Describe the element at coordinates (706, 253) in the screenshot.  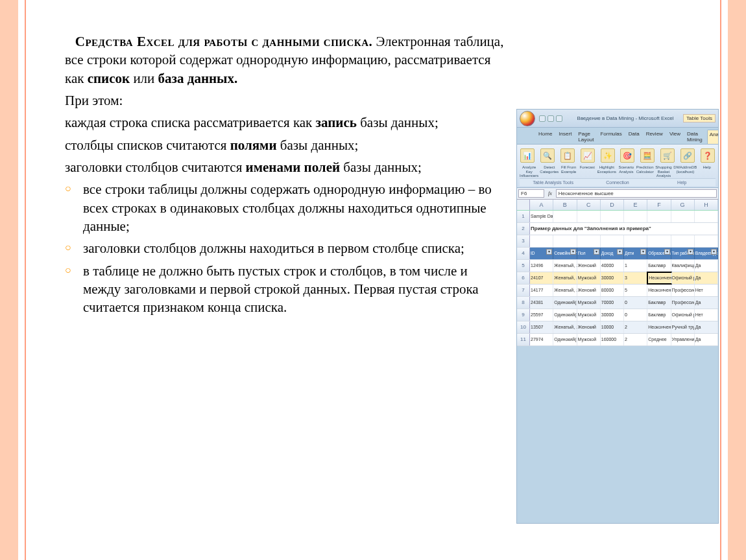
I see `table-header-cell: Владеет дом` at that location.